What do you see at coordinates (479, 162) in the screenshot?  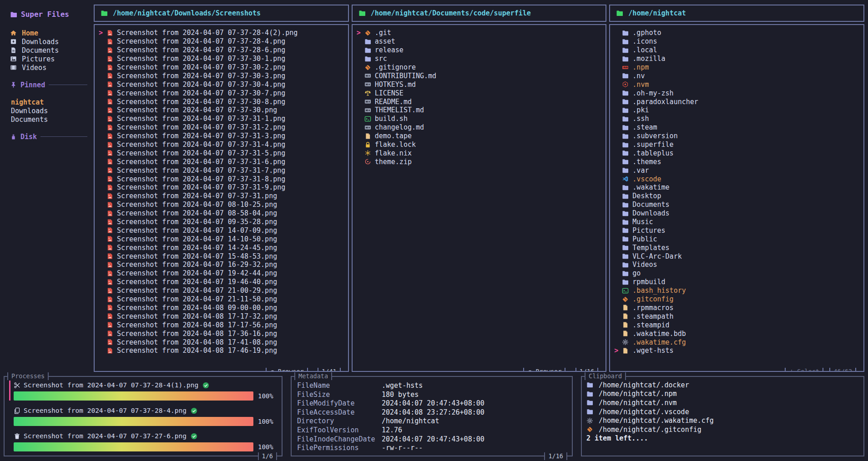 I see `file-row: theme.zip` at bounding box center [479, 162].